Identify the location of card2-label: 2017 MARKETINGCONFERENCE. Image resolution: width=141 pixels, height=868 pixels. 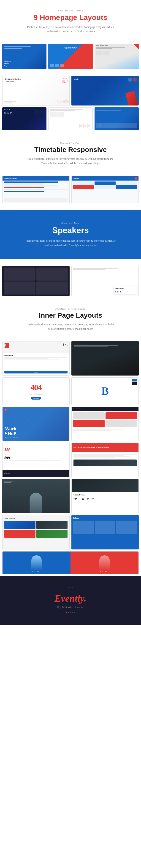
(70, 48).